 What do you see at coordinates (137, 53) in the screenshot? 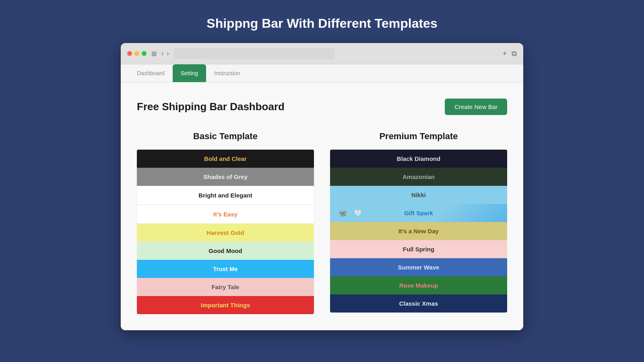
I see `browser-dots` at bounding box center [137, 53].